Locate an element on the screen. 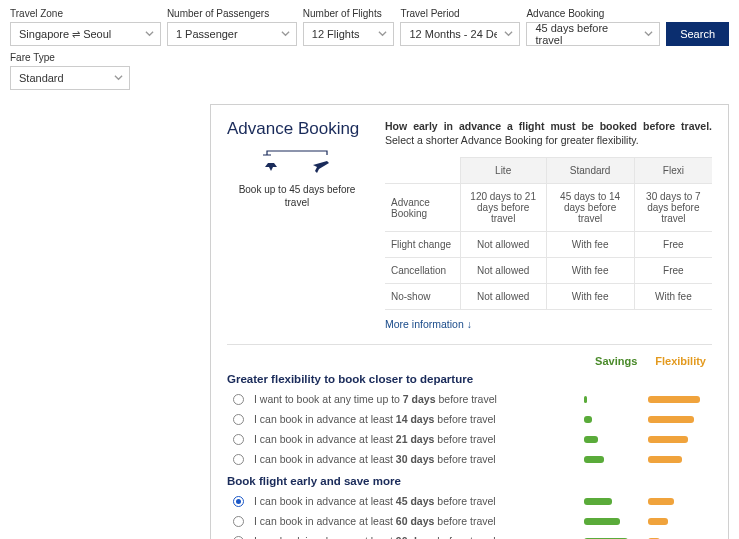 This screenshot has width=739, height=539. table-row: CancellationNot allowedWith feeFree is located at coordinates (548, 271).